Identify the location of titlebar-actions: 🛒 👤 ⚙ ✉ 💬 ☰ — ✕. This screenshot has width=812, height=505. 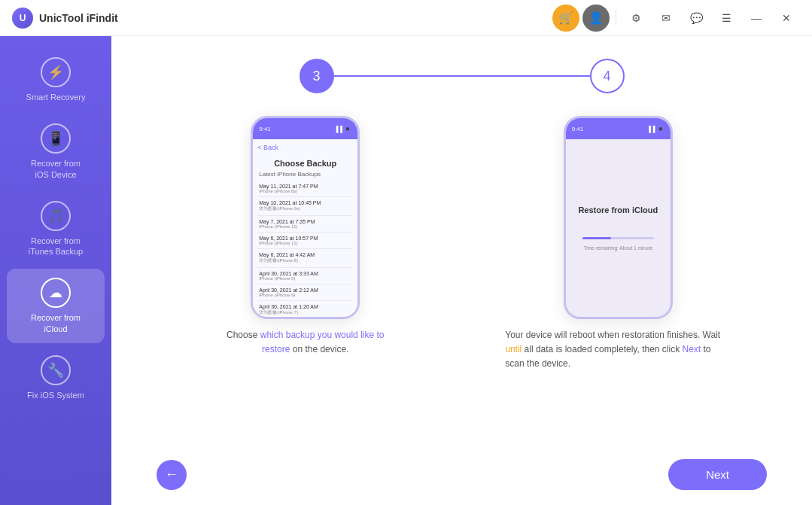
(676, 18).